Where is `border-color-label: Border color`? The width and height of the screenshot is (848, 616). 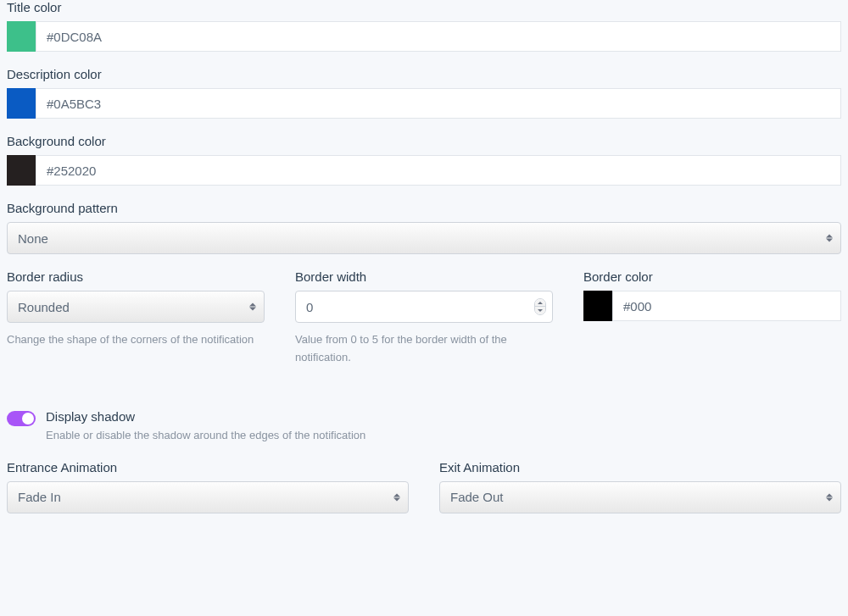 border-color-label: Border color is located at coordinates (712, 276).